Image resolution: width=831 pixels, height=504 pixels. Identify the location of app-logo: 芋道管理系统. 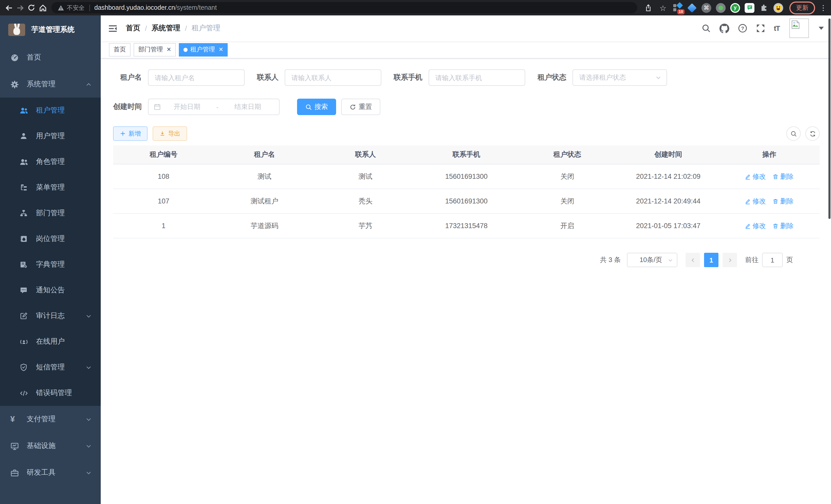
(51, 30).